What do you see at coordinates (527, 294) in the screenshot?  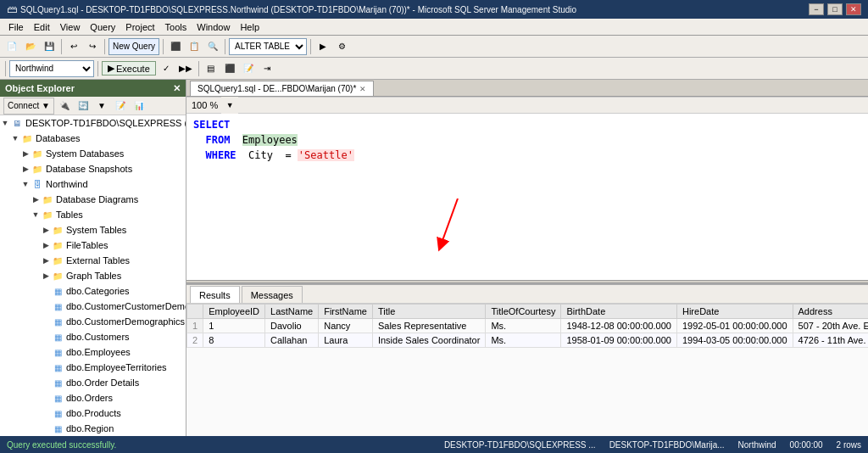 I see `results-tabs: Results Messages` at bounding box center [527, 294].